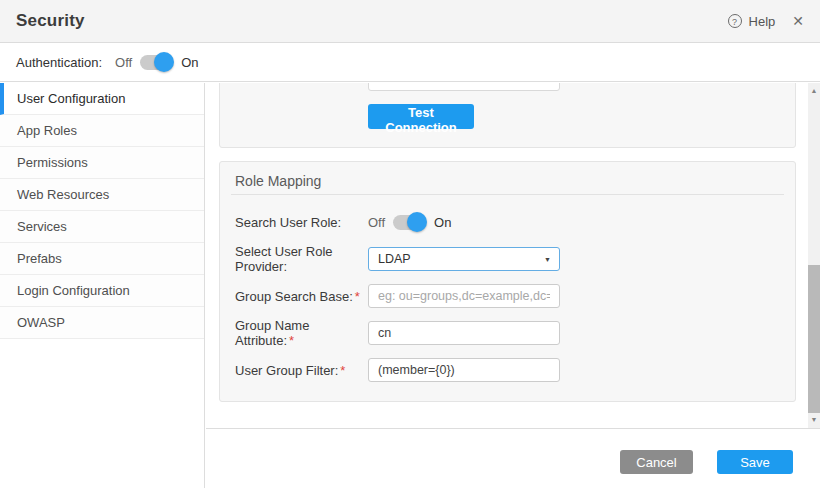 The height and width of the screenshot is (488, 820). What do you see at coordinates (376, 222) in the screenshot?
I see `search-user-role-off-label: Off` at bounding box center [376, 222].